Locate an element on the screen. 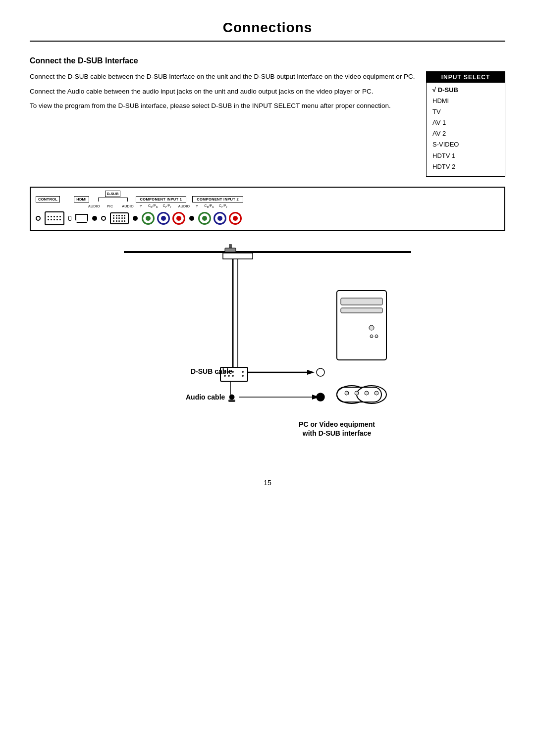  connector-control-circle is located at coordinates (38, 218).